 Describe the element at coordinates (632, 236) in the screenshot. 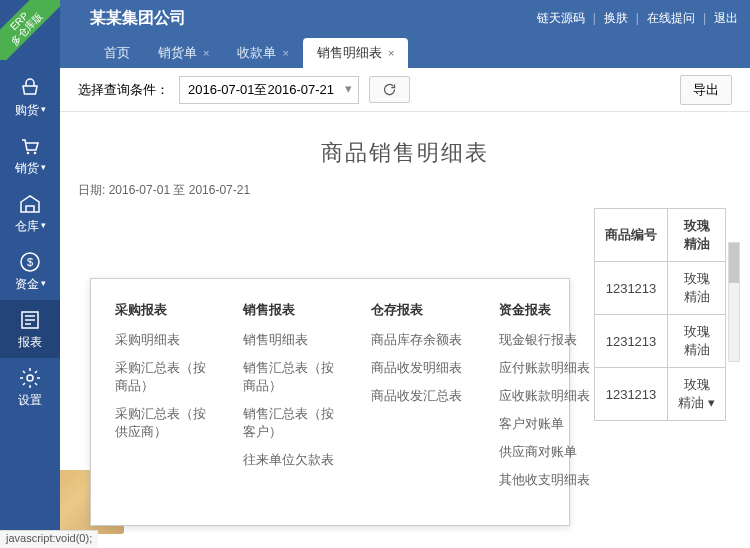

I see `col-header: 商品编号` at that location.